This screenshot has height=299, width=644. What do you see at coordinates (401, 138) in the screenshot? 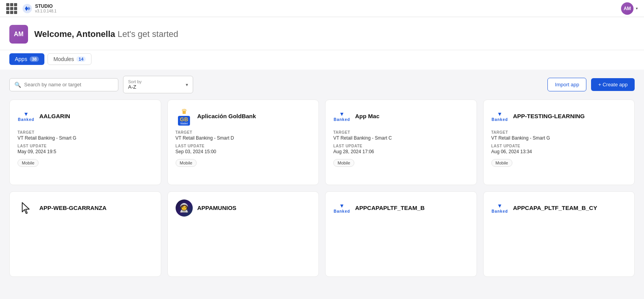
I see `target-value: VT Retail Banking - Smart C` at bounding box center [401, 138].